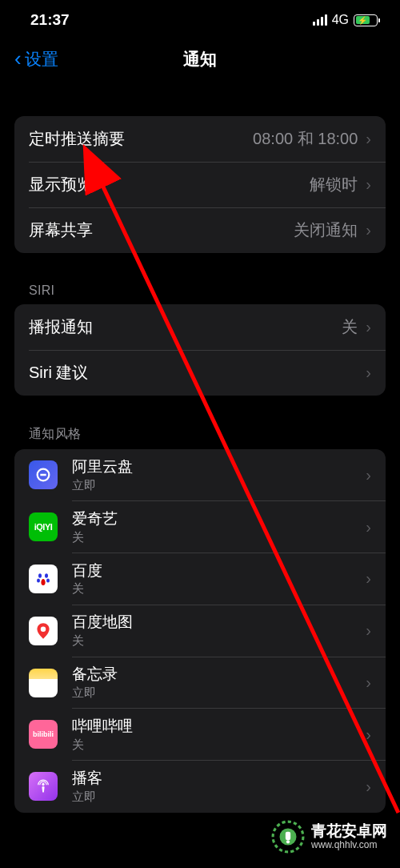  Describe the element at coordinates (366, 21) in the screenshot. I see `battery-icon: ⚡` at that location.